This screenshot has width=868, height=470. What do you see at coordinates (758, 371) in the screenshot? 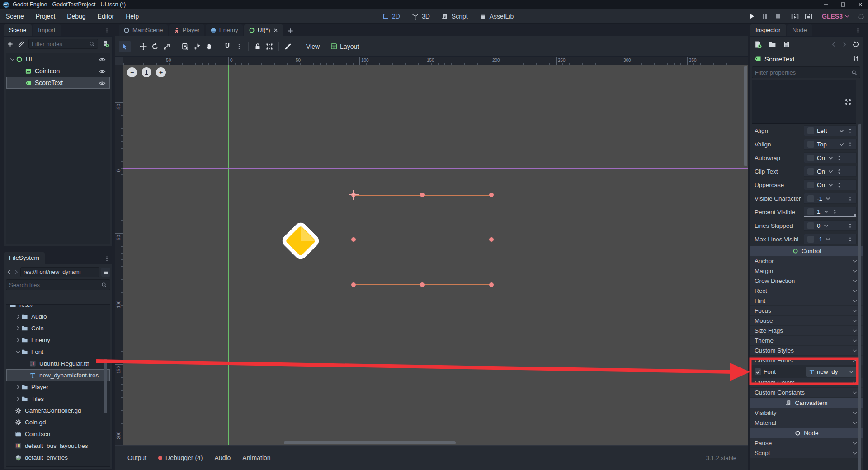
I see `checkbox-checked` at bounding box center [758, 371].